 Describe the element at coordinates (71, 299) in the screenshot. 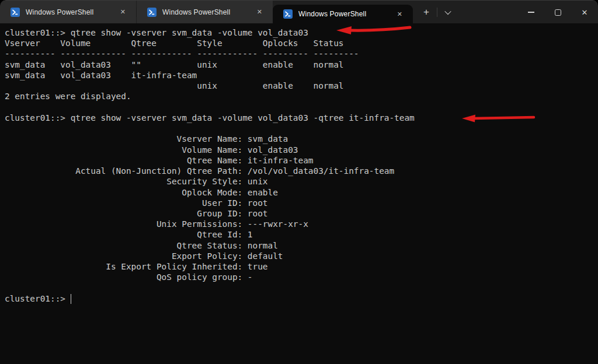

I see `terminal-cursor` at that location.